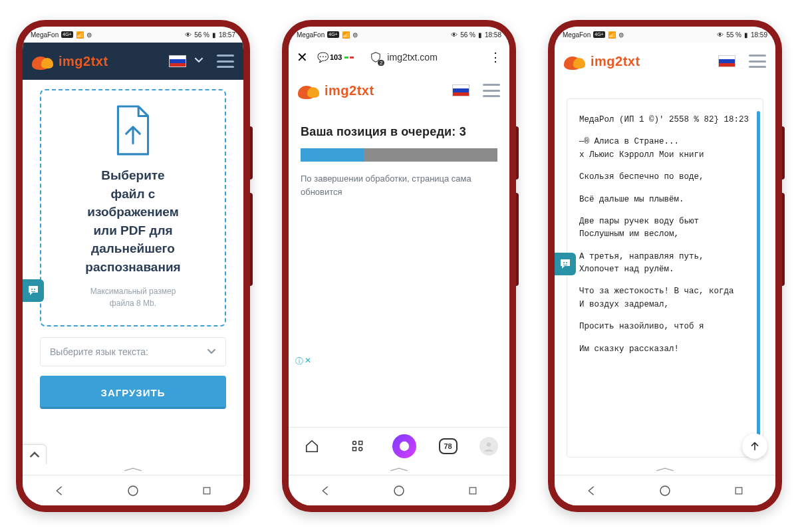 The height and width of the screenshot is (532, 798). Describe the element at coordinates (84, 61) in the screenshot. I see `logo-text: img2txt` at that location.